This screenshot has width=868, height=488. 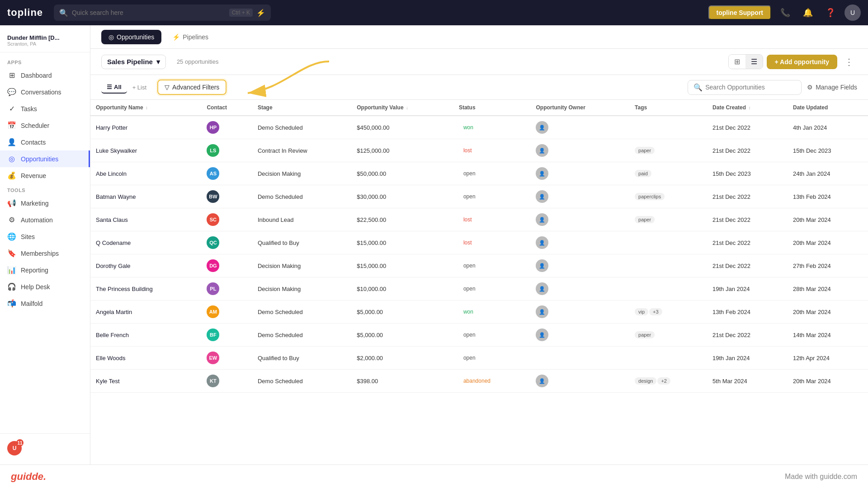 What do you see at coordinates (45, 92) in the screenshot?
I see `sidebar-item-conversations: 💬 Conversations` at bounding box center [45, 92].